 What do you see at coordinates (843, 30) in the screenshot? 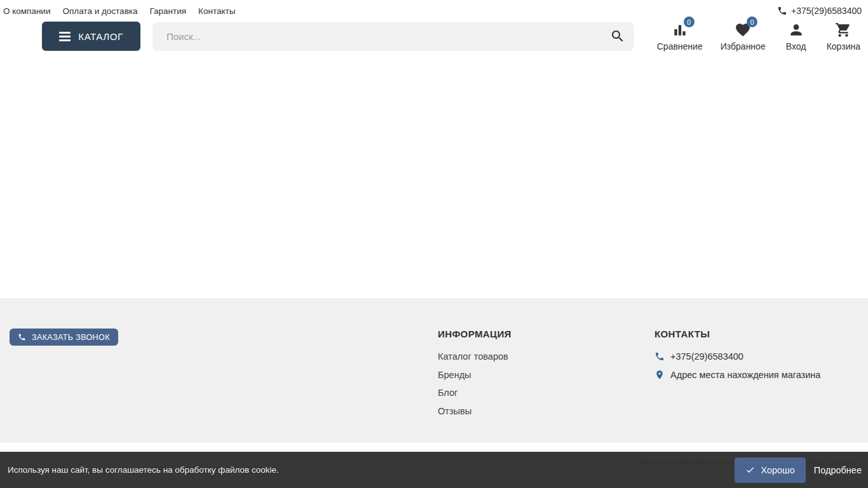
I see `cart-icon` at bounding box center [843, 30].